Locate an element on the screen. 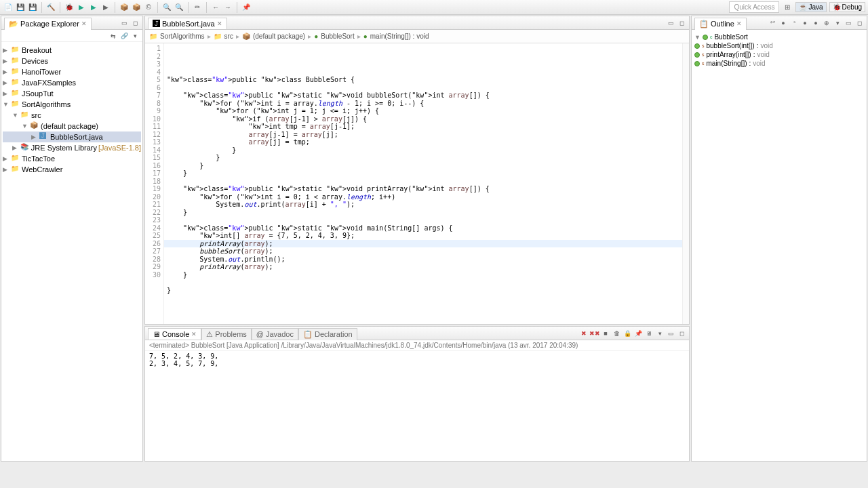 The width and height of the screenshot is (868, 488). editor-tab: 🅹 BubbleSort.java ✕ is located at coordinates (187, 23).